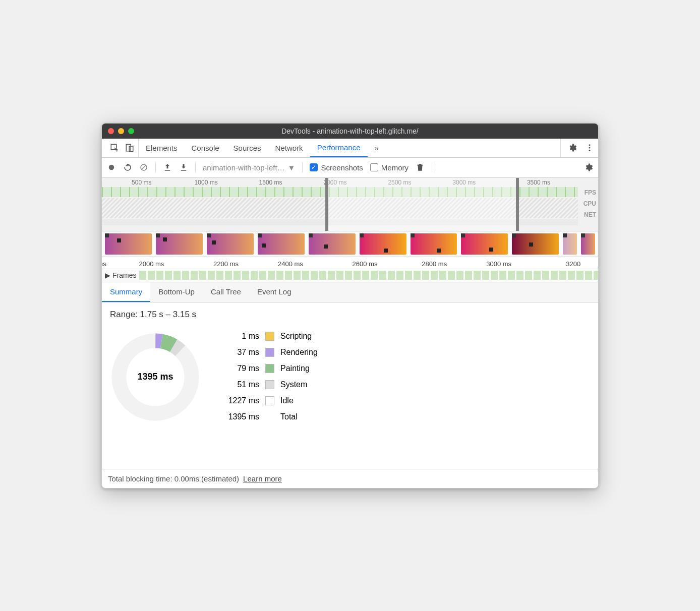  Describe the element at coordinates (377, 148) in the screenshot. I see `overflow-tabs-button: »` at that location.